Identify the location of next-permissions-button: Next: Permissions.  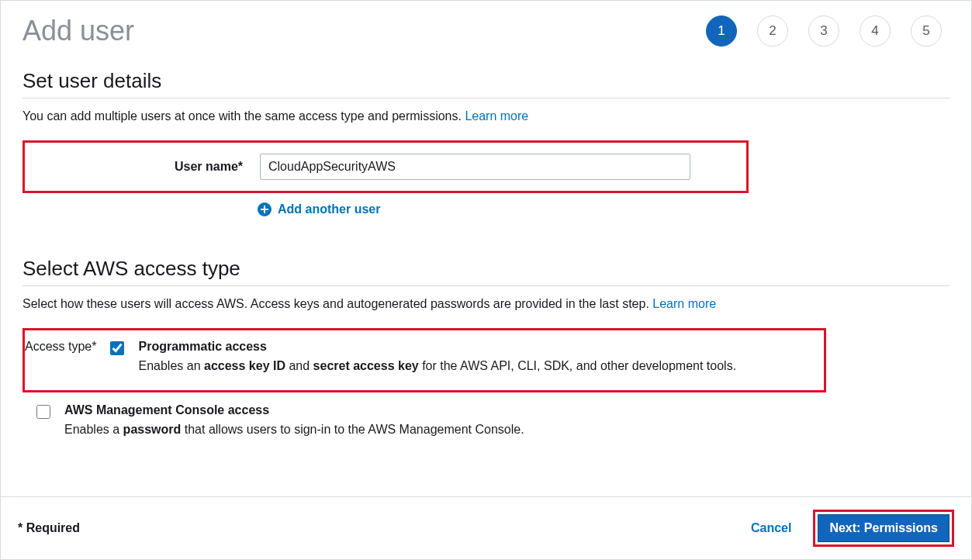
(884, 528).